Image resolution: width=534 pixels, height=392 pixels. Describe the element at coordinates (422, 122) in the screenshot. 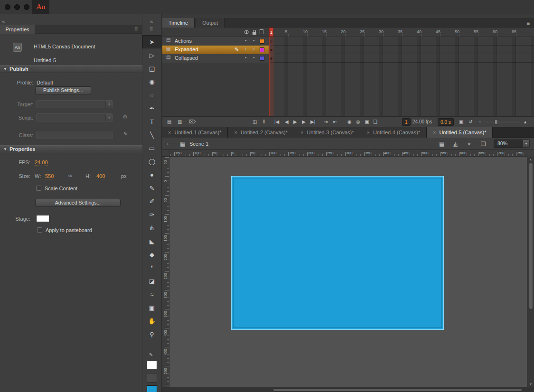

I see `frame-rate-indicator: 24.00 fps` at that location.